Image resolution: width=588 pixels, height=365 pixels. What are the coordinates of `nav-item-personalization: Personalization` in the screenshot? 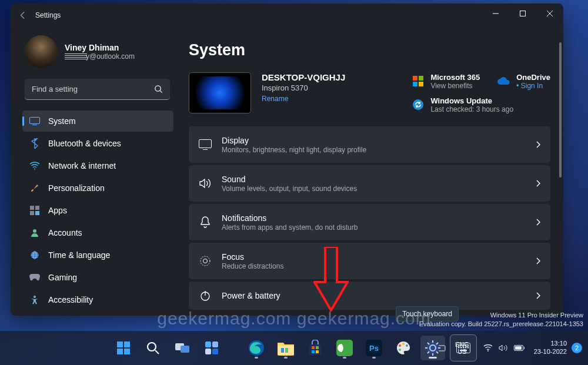 It's located at (98, 188).